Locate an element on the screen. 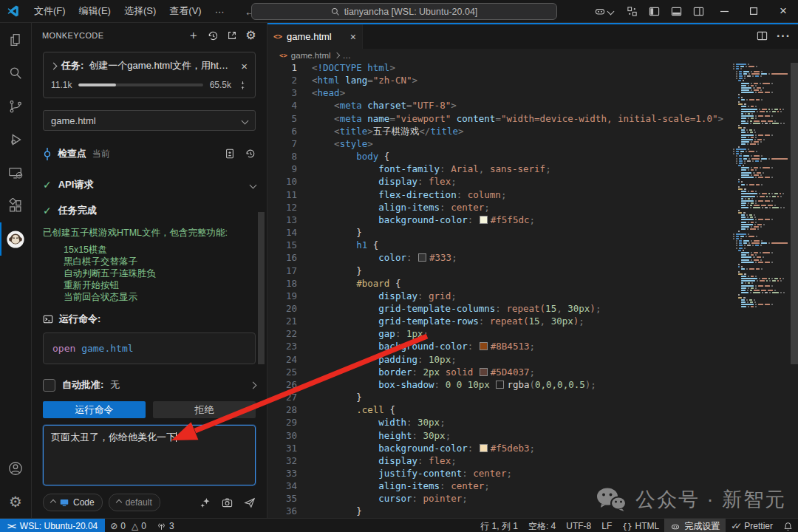 The width and height of the screenshot is (798, 532). toggle-sidebar-icon is located at coordinates (654, 11).